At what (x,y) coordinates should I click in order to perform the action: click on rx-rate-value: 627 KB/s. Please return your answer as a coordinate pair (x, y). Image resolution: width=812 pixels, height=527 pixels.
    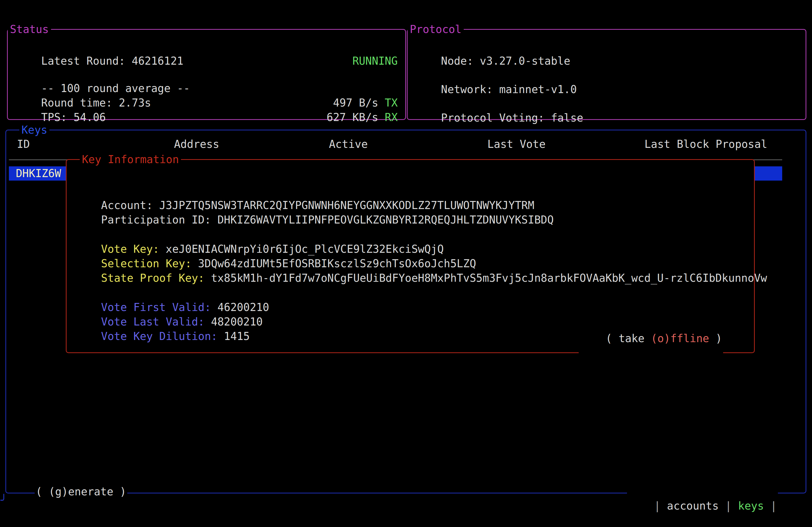
    Looking at the image, I should click on (352, 117).